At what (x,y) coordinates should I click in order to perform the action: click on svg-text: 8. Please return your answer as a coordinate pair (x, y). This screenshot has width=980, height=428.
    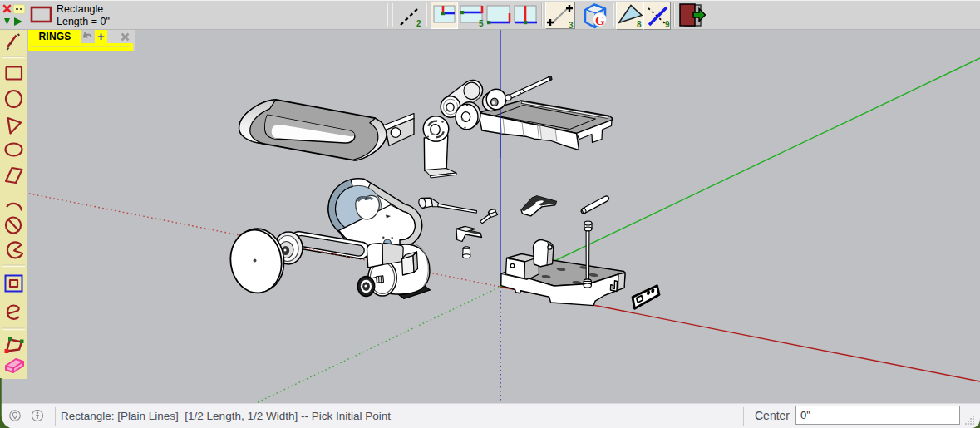
    Looking at the image, I should click on (639, 24).